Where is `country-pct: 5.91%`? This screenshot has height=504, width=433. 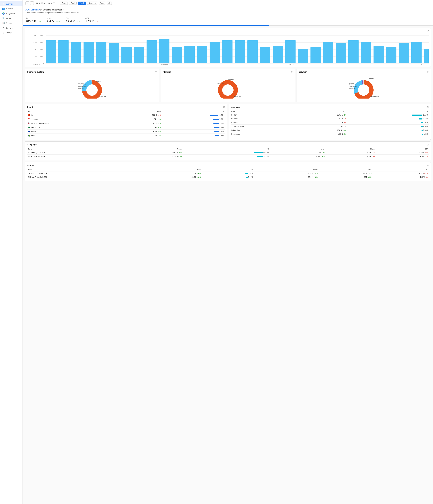 country-pct: 5.91% is located at coordinates (193, 132).